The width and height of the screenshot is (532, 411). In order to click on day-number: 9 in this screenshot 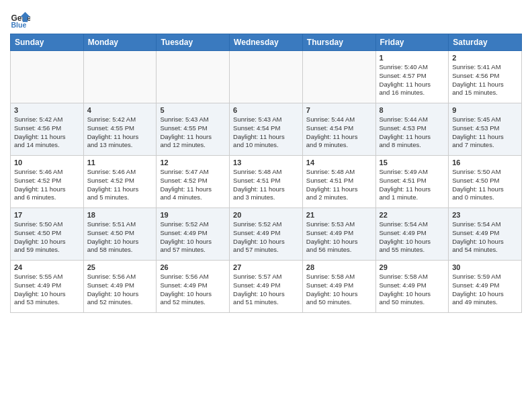, I will do `click(485, 110)`.